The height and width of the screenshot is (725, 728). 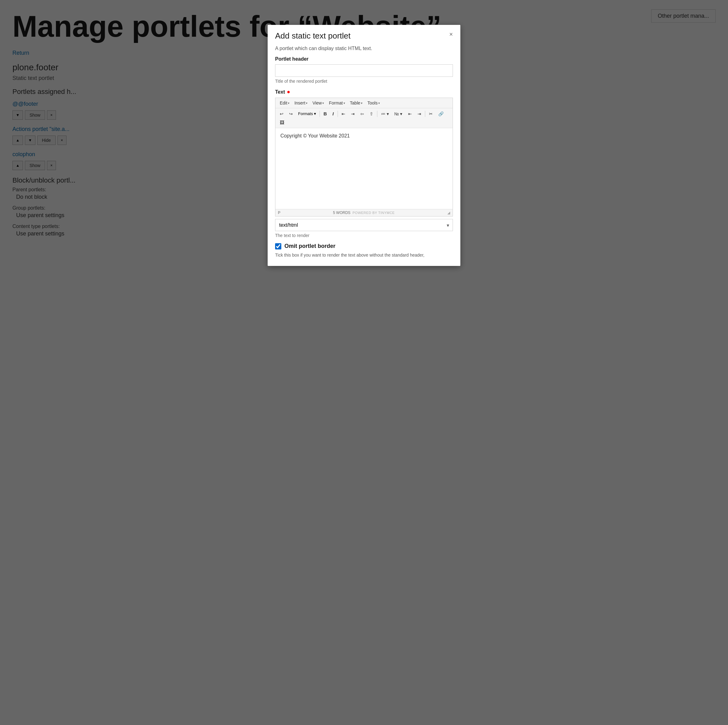 What do you see at coordinates (323, 103) in the screenshot?
I see `view-chevron-icon: ▾` at bounding box center [323, 103].